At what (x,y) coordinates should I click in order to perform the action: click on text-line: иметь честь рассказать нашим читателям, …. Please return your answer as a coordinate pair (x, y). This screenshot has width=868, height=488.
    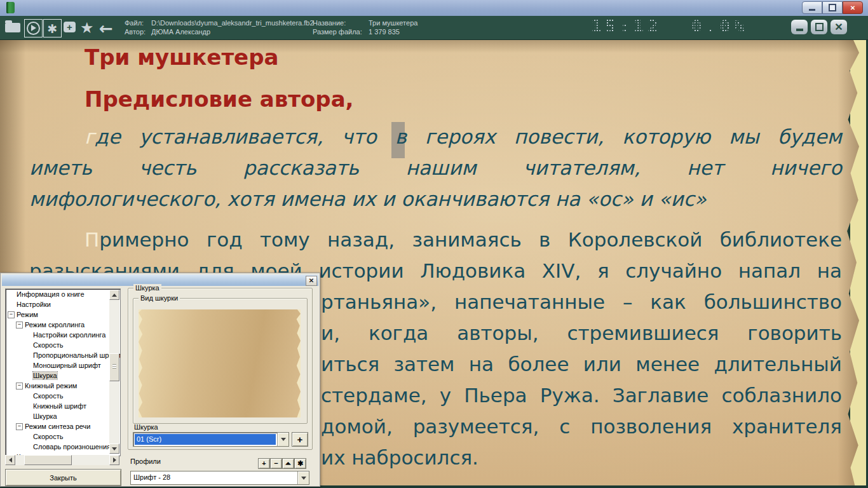
    Looking at the image, I should click on (436, 168).